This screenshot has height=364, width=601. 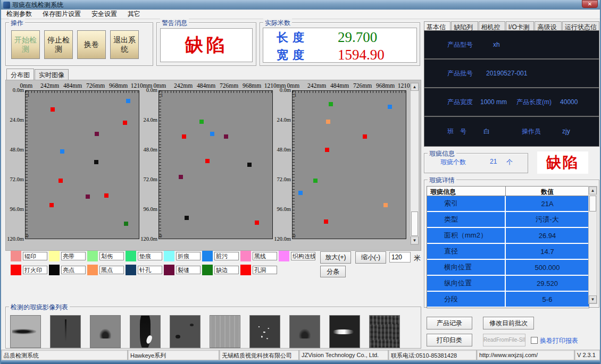 What do you see at coordinates (19, 14) in the screenshot?
I see `menu-item: 检测参数` at bounding box center [19, 14].